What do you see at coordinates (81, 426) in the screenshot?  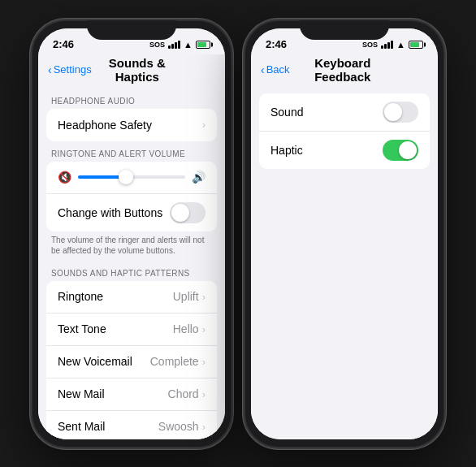 I see `sent-mail-label: Sent Mail` at bounding box center [81, 426].